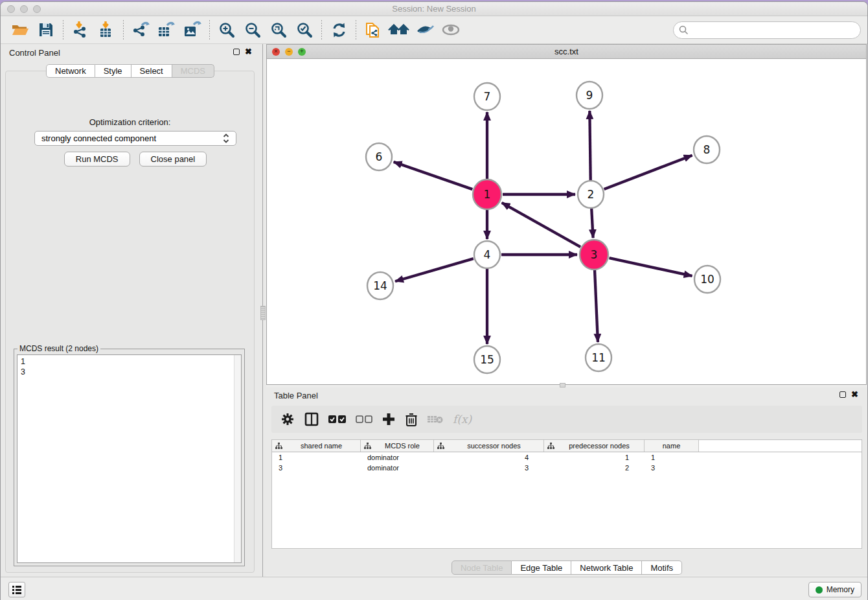 This screenshot has height=600, width=868. What do you see at coordinates (835, 590) in the screenshot?
I see `memory-button: Memory` at bounding box center [835, 590].